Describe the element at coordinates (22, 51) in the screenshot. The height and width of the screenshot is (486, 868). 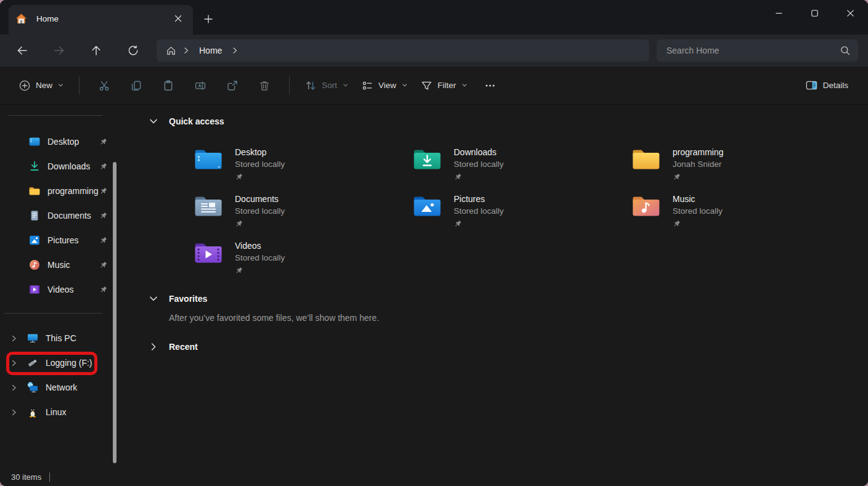
I see `back-icon` at that location.